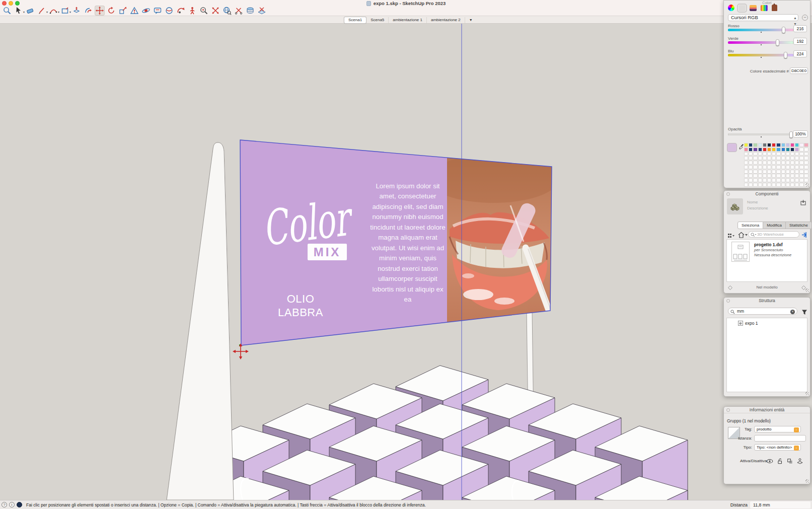 The width and height of the screenshot is (812, 509). Describe the element at coordinates (800, 41) in the screenshot. I see `slider-value: 192` at that location.